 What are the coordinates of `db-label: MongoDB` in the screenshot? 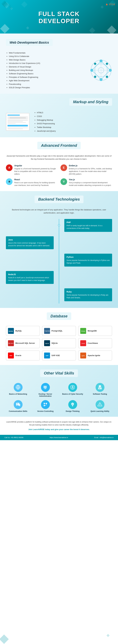 It's located at (92, 331).